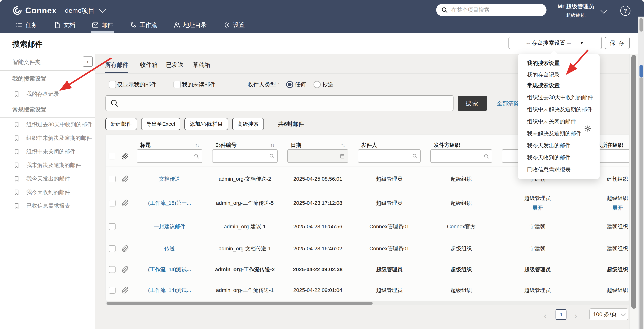 This screenshot has height=329, width=644. Describe the element at coordinates (318, 145) in the screenshot. I see `column-header: 日期↑↓` at that location.